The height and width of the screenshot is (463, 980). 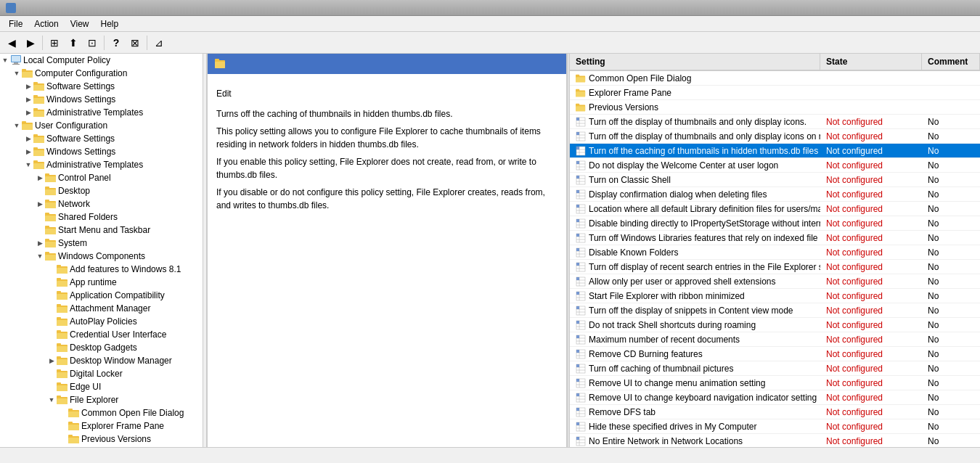 What do you see at coordinates (775, 107) in the screenshot?
I see `settings-row: Previous Versions` at bounding box center [775, 107].